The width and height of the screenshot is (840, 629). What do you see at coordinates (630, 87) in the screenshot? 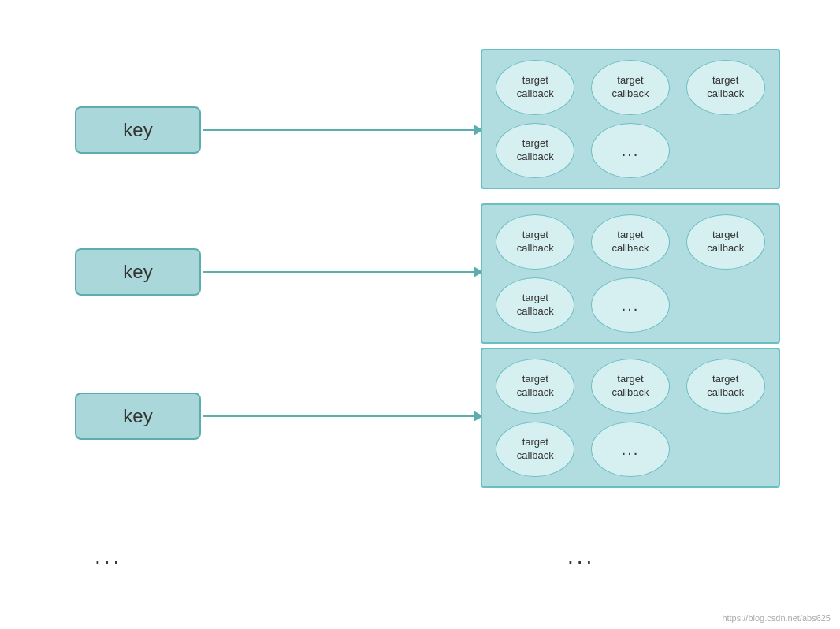
I see `callback-oval-1-2: targetcallback` at bounding box center [630, 87].